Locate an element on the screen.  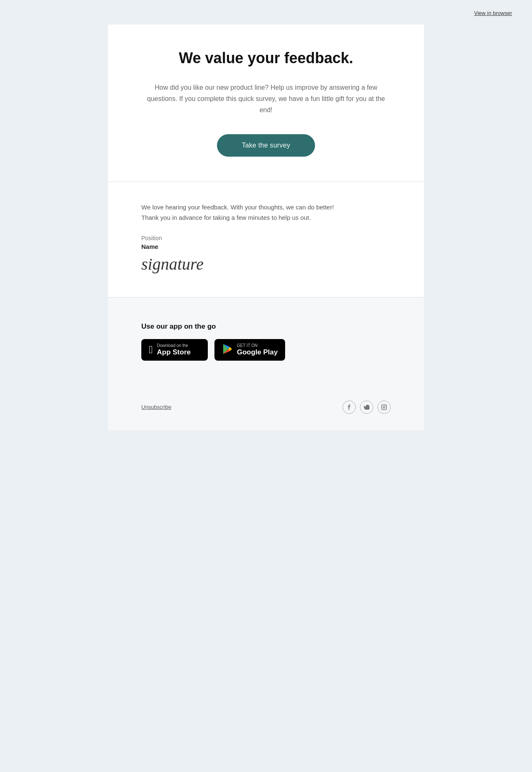
google-play-icon is located at coordinates (227, 350).